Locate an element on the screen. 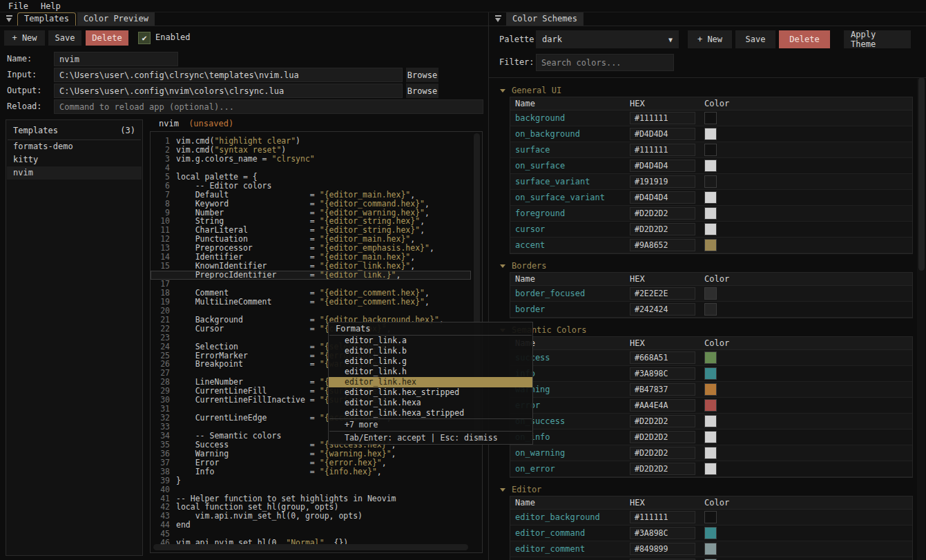 This screenshot has width=926, height=560. code-line-text: vim.g.colors_name = "clrsync" is located at coordinates (246, 159).